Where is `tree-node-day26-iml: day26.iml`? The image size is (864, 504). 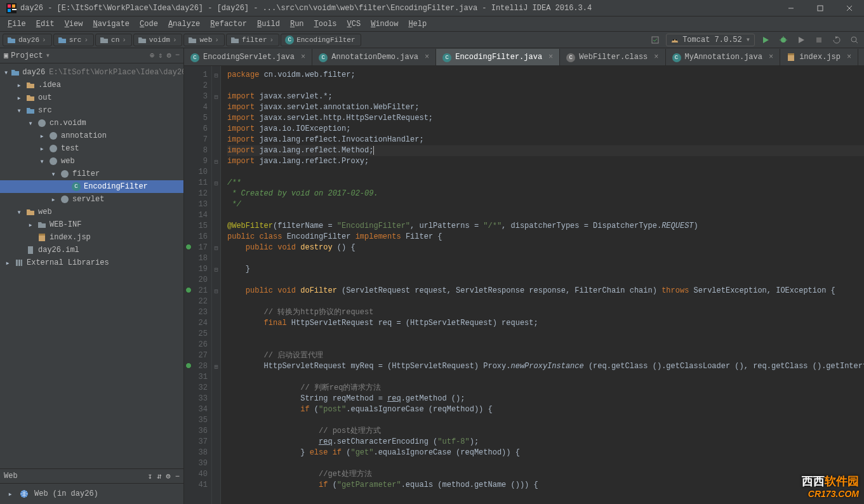
tree-node-day26-iml: day26.iml is located at coordinates (91, 250).